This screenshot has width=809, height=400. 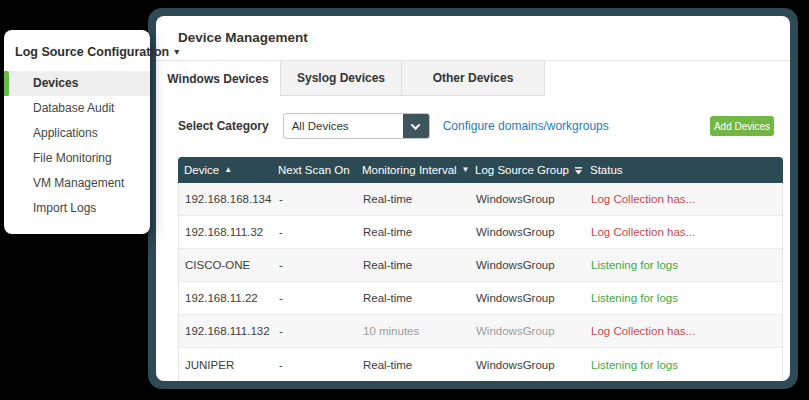 I want to click on chevron-down-icon, so click(x=416, y=126).